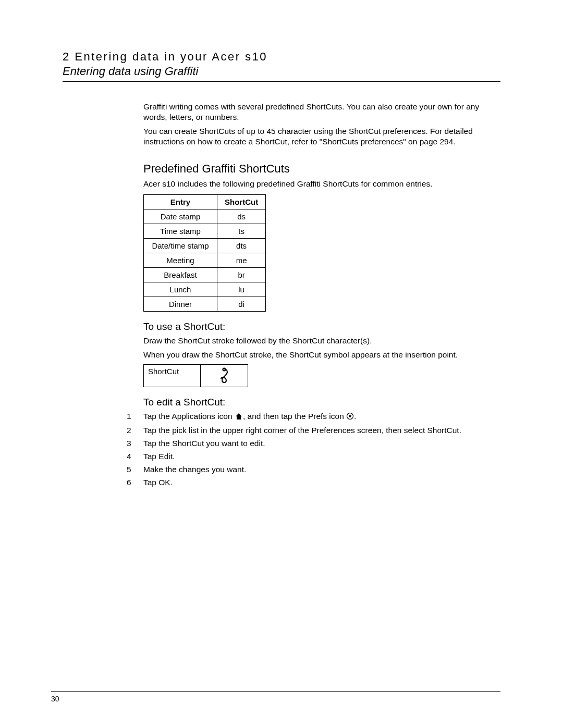 This screenshot has width=563, height=728. What do you see at coordinates (314, 450) in the screenshot?
I see `edit-steps: Tap the Applications icon , and then tap…` at bounding box center [314, 450].